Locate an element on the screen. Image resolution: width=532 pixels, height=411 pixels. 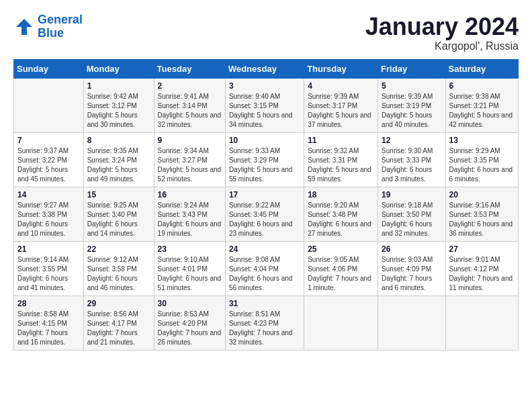
day-number: 1 is located at coordinates (119, 86).